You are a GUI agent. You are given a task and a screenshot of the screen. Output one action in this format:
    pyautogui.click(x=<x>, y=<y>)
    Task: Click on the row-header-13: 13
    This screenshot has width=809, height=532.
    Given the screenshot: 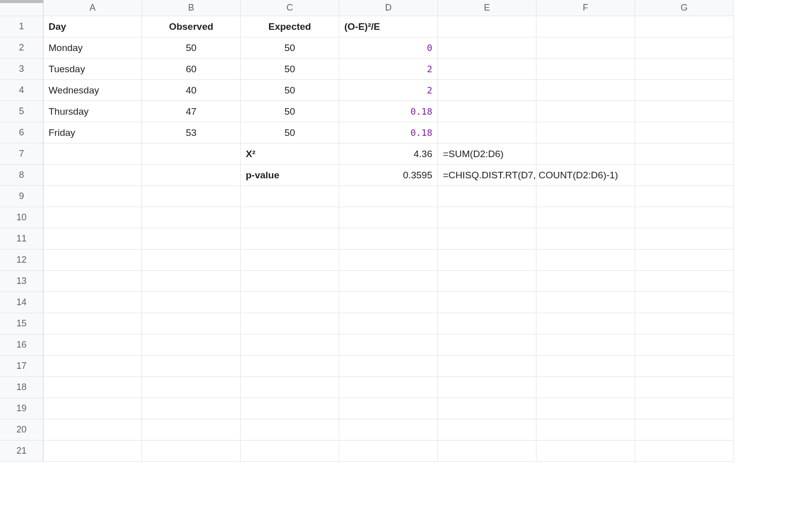 What is the action you would take?
    pyautogui.click(x=22, y=281)
    